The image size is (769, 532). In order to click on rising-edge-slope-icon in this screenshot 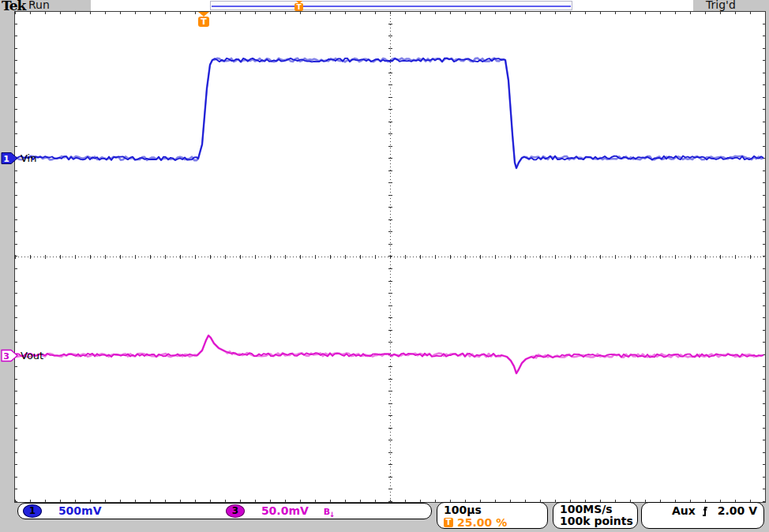, I will do `click(707, 511)`.